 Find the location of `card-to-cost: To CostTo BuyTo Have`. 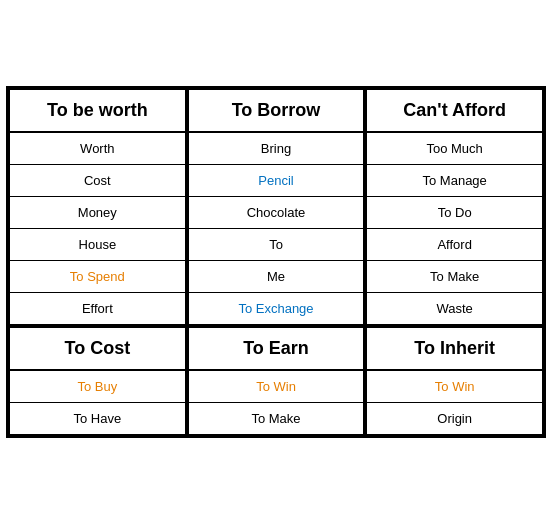

card-to-cost: To CostTo BuyTo Have is located at coordinates (98, 381).